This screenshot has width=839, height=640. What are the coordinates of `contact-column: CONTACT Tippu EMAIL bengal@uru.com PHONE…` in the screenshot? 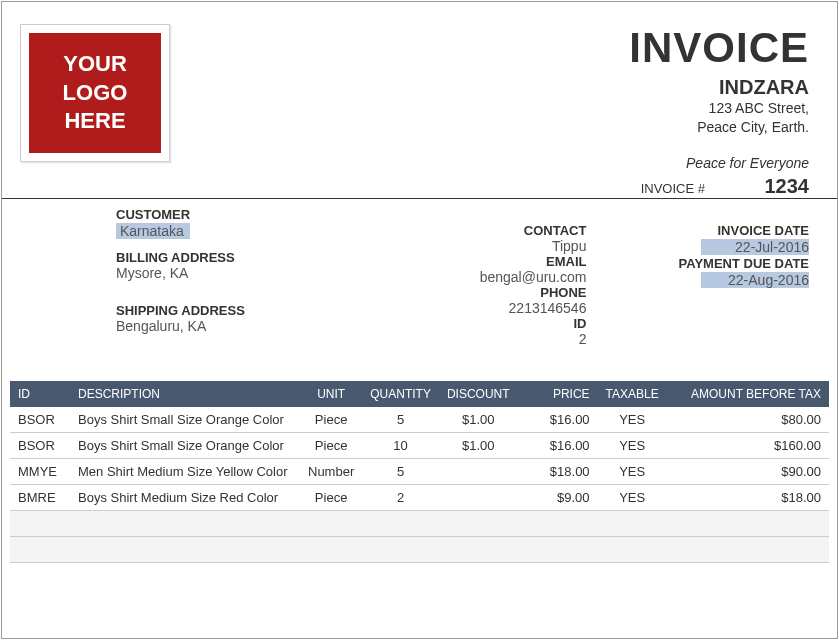 It's located at (494, 277).